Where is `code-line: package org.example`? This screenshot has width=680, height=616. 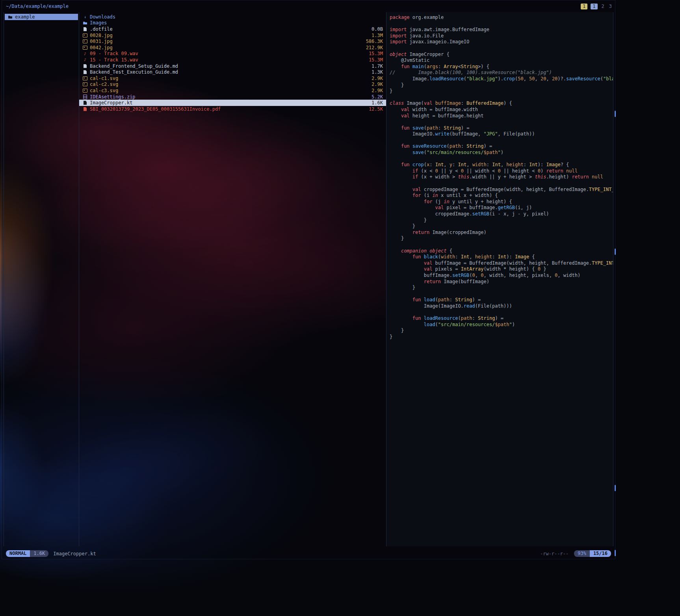
code-line: package org.example is located at coordinates (501, 18).